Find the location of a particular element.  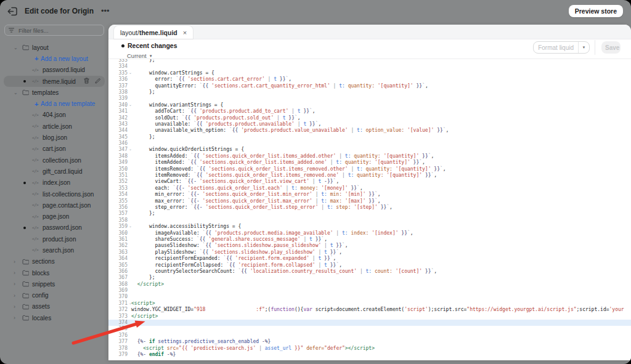

code-line-335: 335⌄ window.cartStrings = { is located at coordinates (370, 73).